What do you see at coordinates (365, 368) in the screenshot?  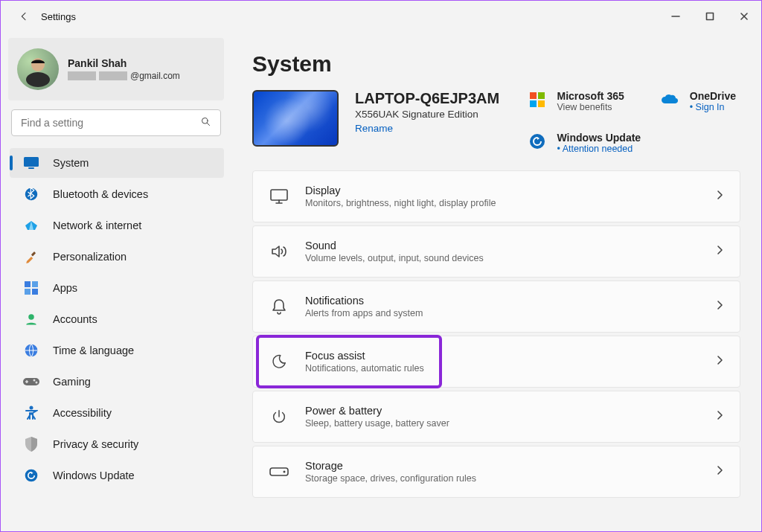 I see `card-subtitle: Notifications, automatic rules` at bounding box center [365, 368].